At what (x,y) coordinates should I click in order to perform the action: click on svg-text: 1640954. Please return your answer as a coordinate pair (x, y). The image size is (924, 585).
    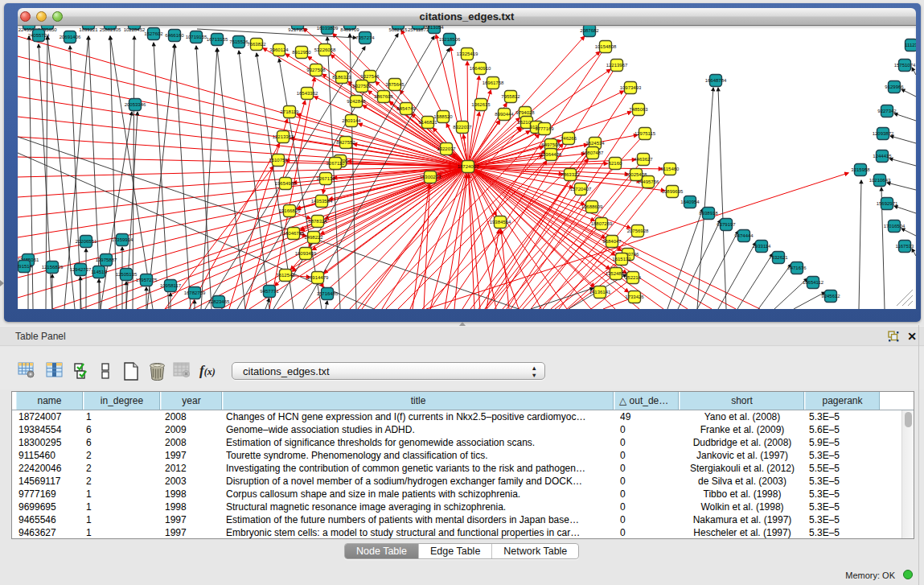
    Looking at the image, I should click on (690, 202).